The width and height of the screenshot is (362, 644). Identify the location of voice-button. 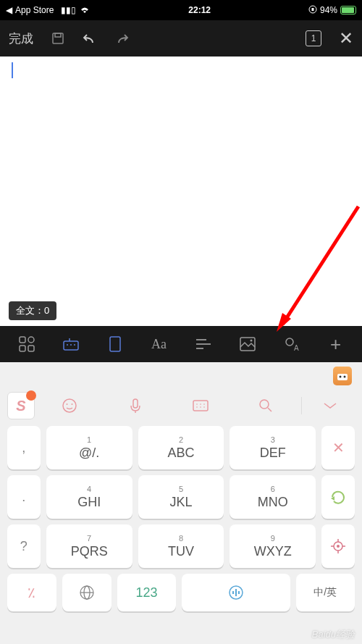
(135, 406).